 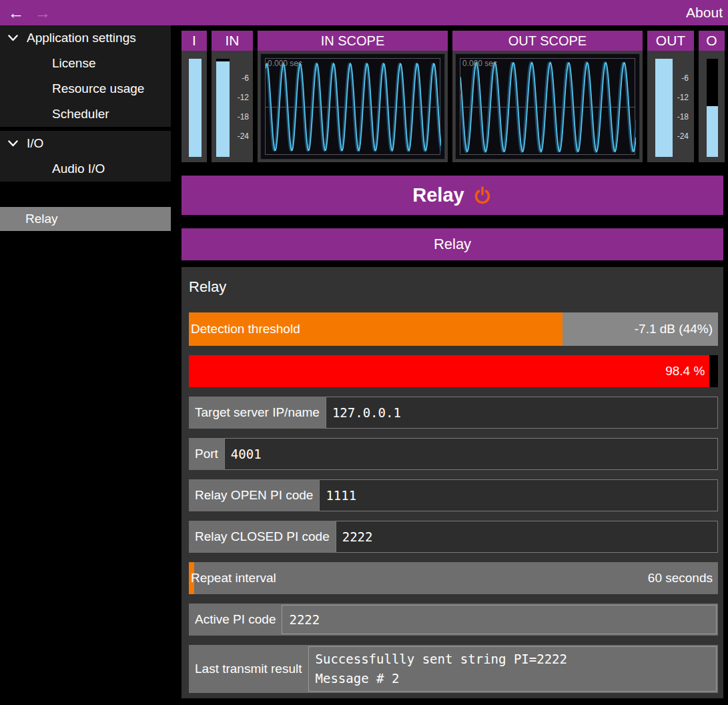 What do you see at coordinates (85, 156) in the screenshot?
I see `sidebar-group-io: I/O Audio I/O` at bounding box center [85, 156].